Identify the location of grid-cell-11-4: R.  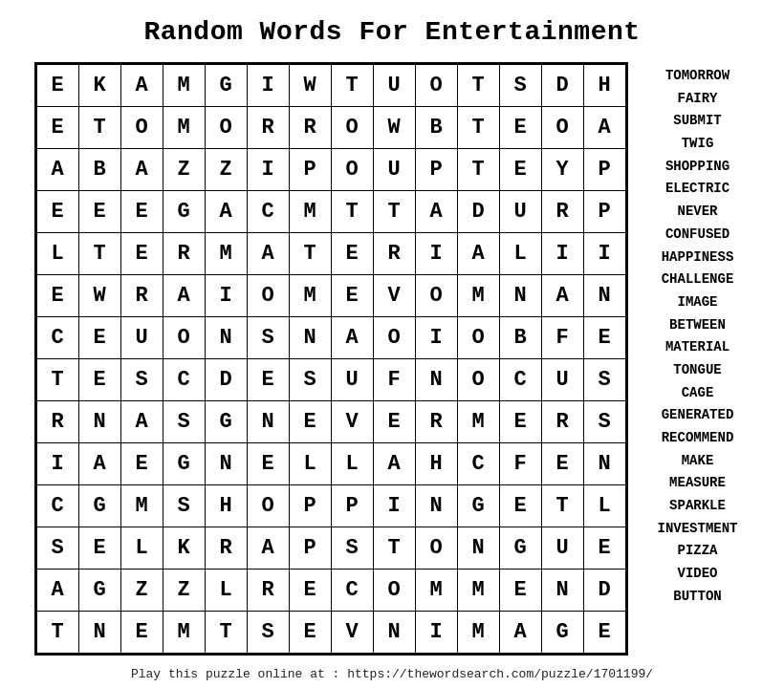
(226, 548).